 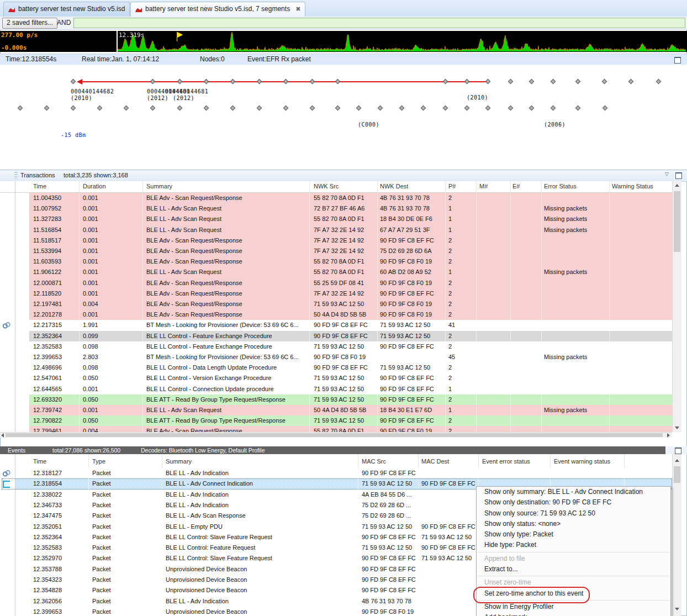 I want to click on transaction-row: 11.5339940.001BLE Adv - Scan Request/Res…, so click(x=336, y=251).